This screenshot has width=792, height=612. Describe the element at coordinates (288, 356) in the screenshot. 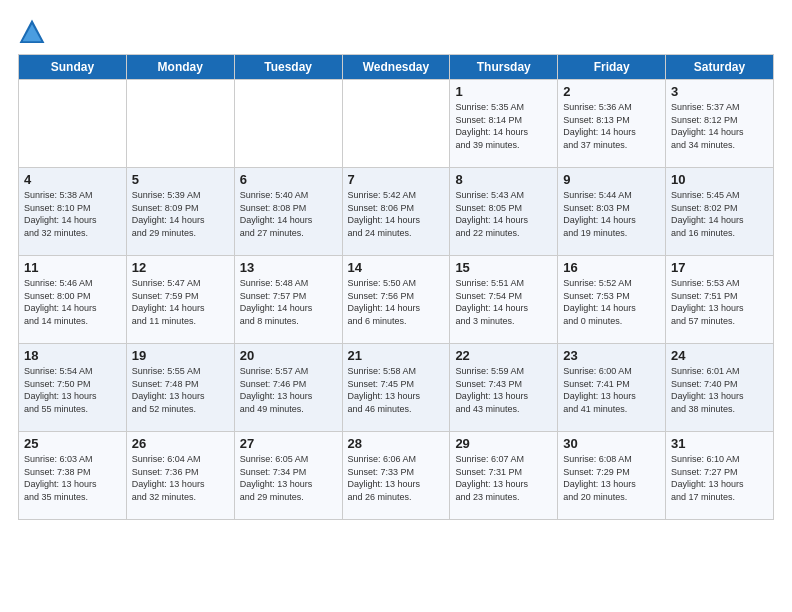

I see `day-number: 20` at that location.